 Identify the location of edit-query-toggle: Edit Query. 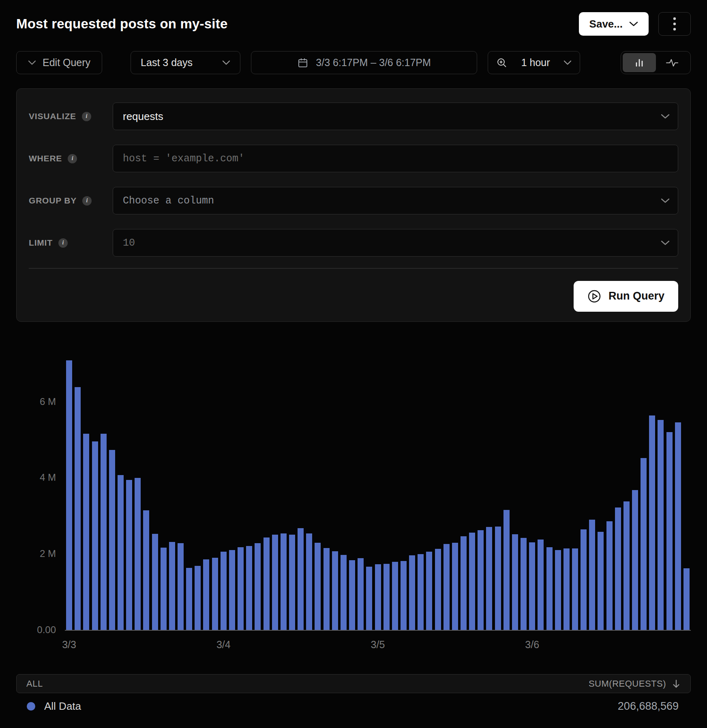
(59, 62).